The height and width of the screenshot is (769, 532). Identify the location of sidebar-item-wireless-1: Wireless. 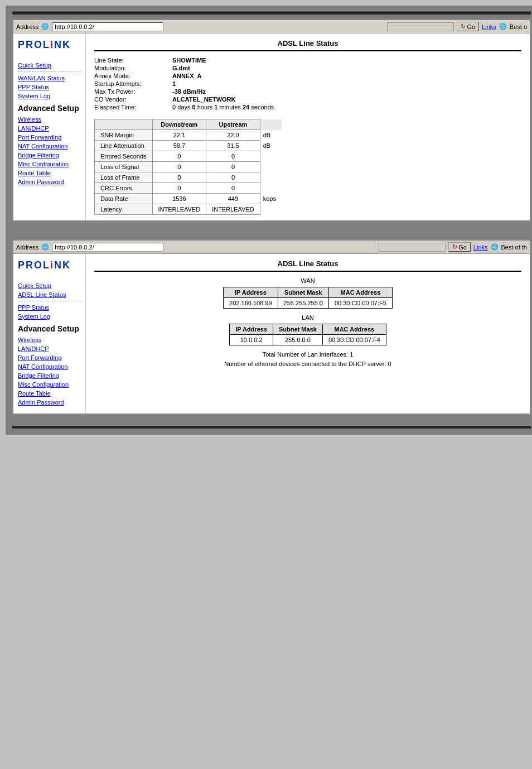
(49, 119).